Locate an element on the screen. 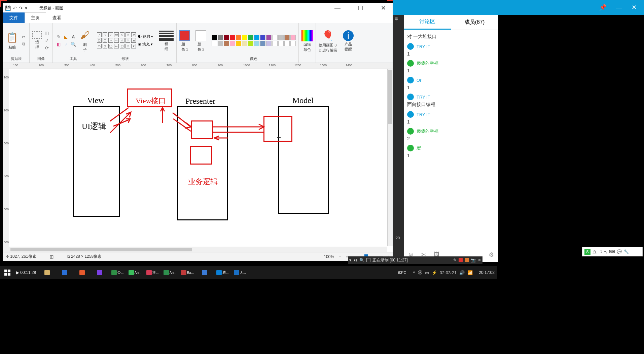  taskbar-app: Ba... is located at coordinates (187, 273).